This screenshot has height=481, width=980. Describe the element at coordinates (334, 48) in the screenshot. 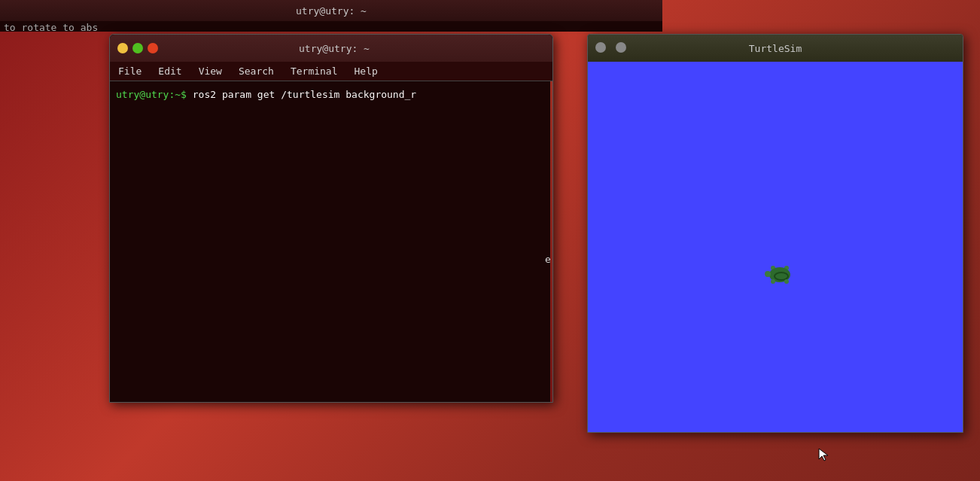

I see `terminal-title: utry@utry: ~` at that location.